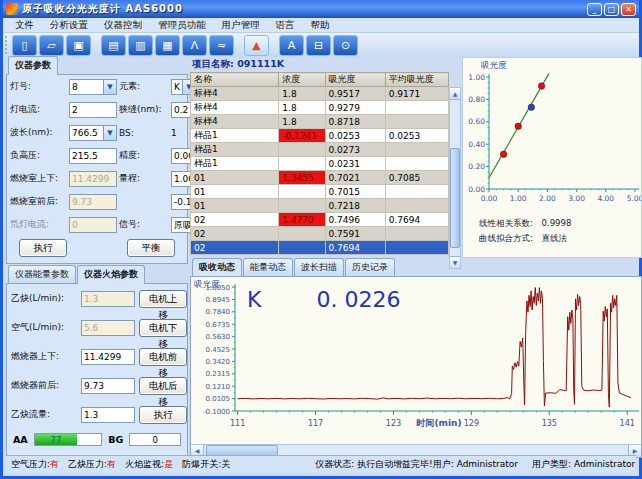  I want to click on lamp-panel-1-glyph: ▤, so click(113, 46).